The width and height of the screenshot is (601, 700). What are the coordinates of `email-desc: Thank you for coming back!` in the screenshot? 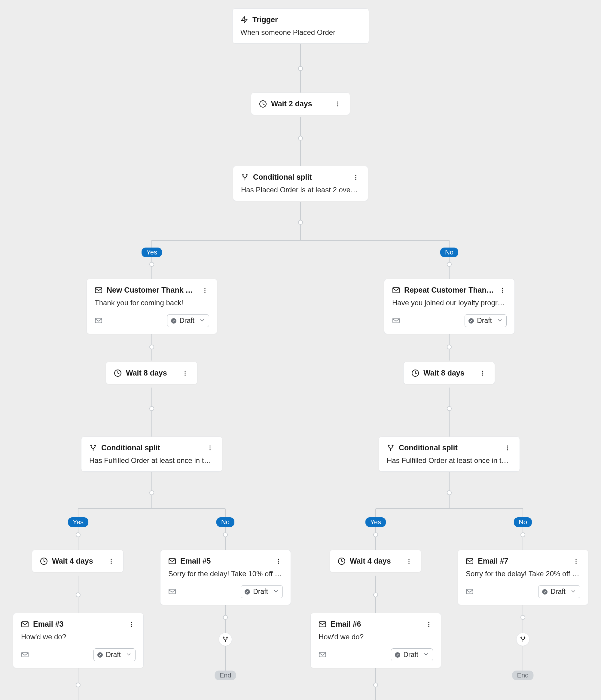 It's located at (152, 303).